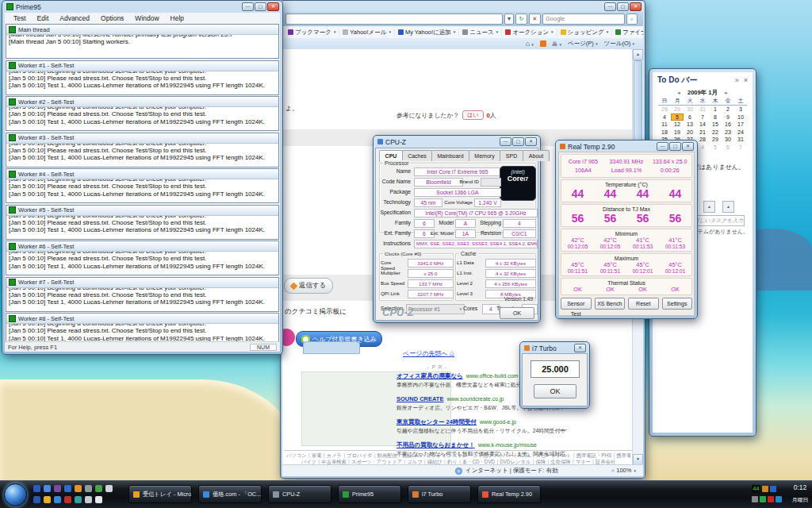 This screenshot has width=812, height=508. Describe the element at coordinates (509, 494) in the screenshot. I see `taskbar-button: Real Temp 2.90` at that location.